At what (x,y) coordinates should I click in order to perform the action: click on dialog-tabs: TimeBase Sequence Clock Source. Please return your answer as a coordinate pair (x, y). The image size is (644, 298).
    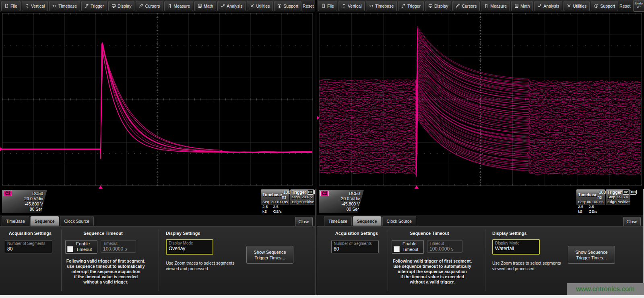
    Looking at the image, I should click on (47, 221).